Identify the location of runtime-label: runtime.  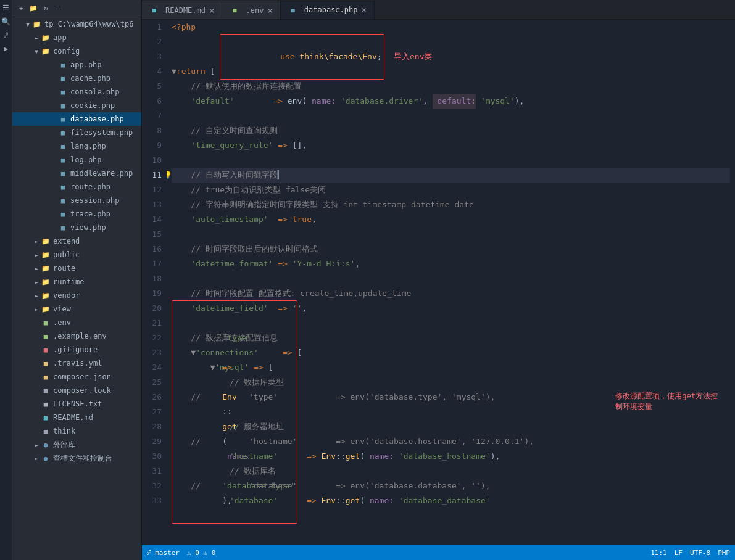
(69, 282).